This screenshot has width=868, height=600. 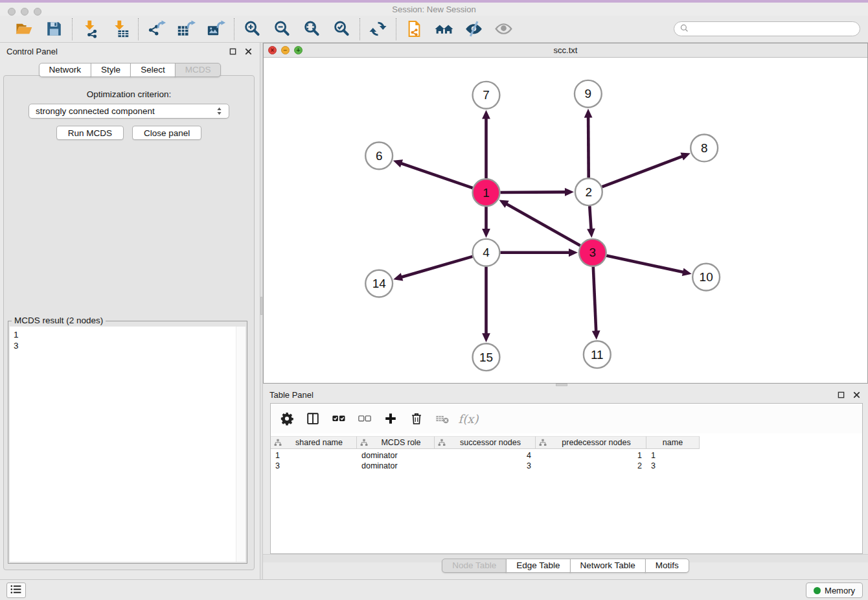 I want to click on column-header-successor-nodes: successor nodes, so click(x=485, y=443).